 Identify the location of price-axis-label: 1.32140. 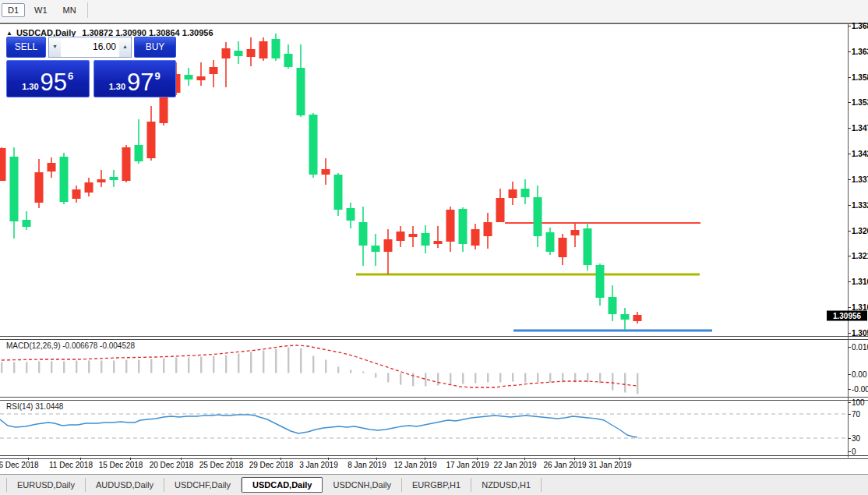
(860, 256).